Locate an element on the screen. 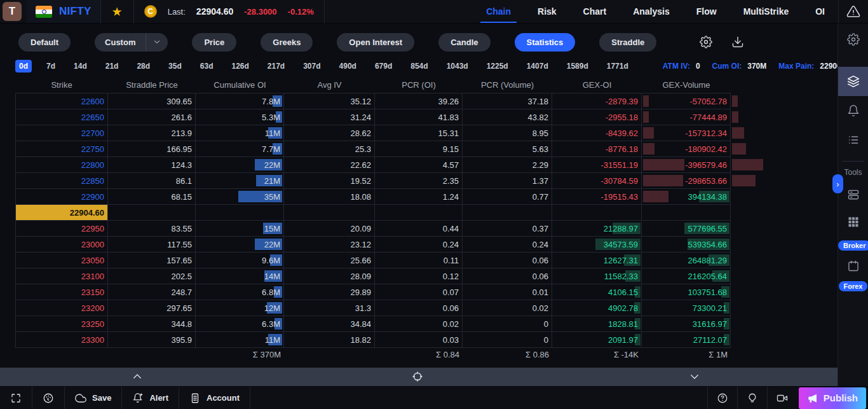 This screenshot has height=409, width=868. pill-greeks: Greeks is located at coordinates (287, 42).